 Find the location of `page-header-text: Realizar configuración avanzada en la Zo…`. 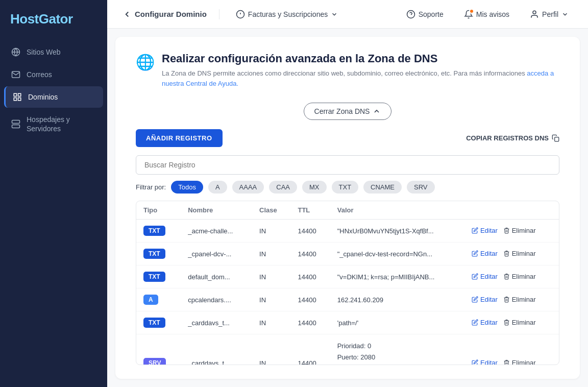

page-header-text: Realizar configuración avanzada en la Zo… is located at coordinates (360, 70).